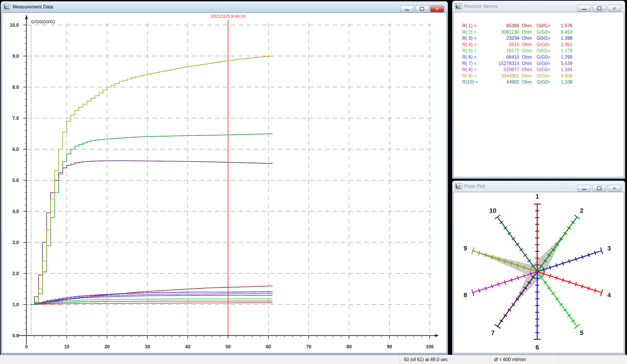 This screenshot has height=364, width=627. I want to click on resistor-rval: 1.398, so click(561, 38).